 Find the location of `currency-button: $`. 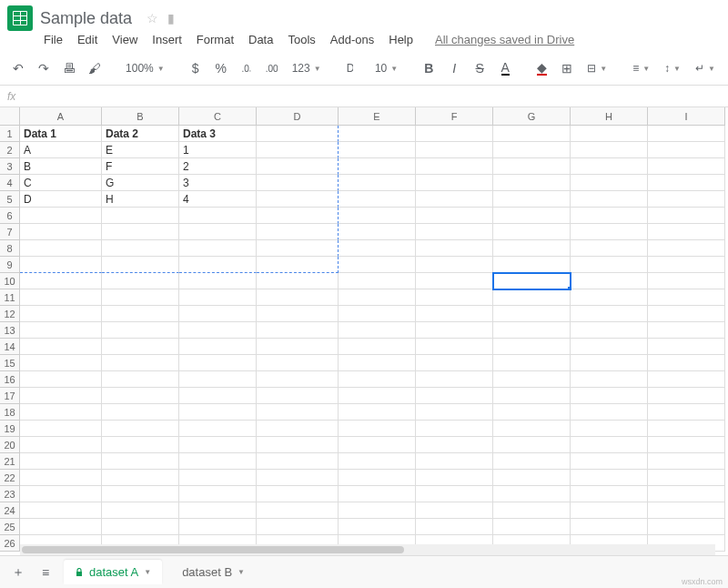

currency-button: $ is located at coordinates (196, 68).